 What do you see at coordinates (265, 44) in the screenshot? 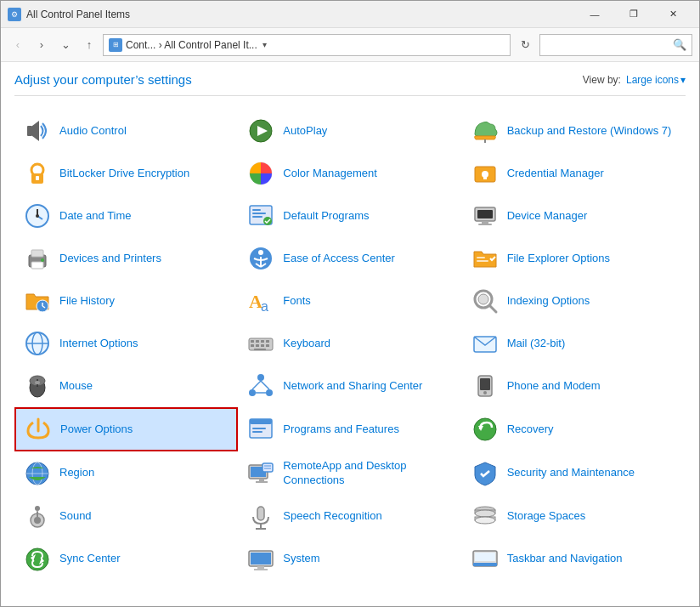
I see `address-dropdown-chevron: ▾` at bounding box center [265, 44].